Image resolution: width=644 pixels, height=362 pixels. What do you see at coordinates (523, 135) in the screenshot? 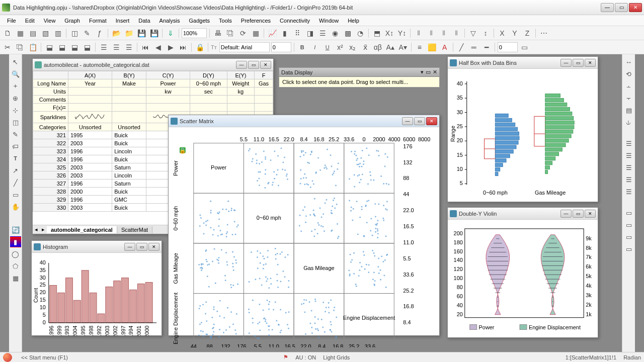
I see `halfbox-chart: 510152025303540Range0~60 mphGas Mileage` at bounding box center [523, 135].